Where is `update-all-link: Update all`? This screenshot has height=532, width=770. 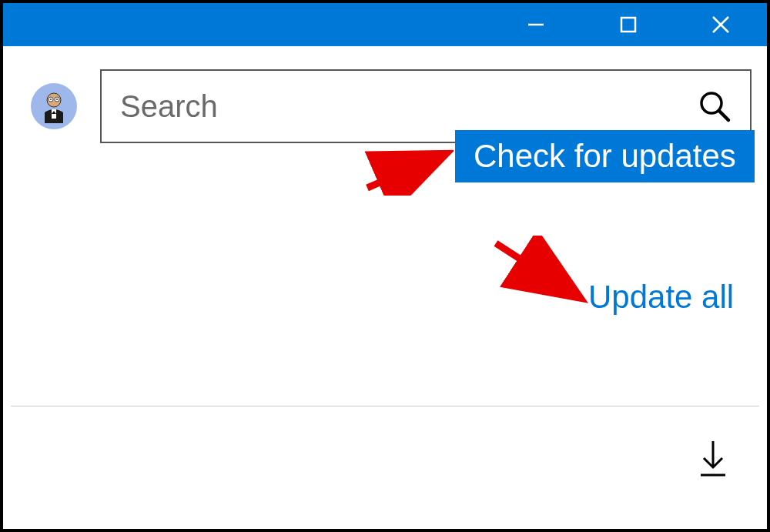
update-all-link: Update all is located at coordinates (661, 297).